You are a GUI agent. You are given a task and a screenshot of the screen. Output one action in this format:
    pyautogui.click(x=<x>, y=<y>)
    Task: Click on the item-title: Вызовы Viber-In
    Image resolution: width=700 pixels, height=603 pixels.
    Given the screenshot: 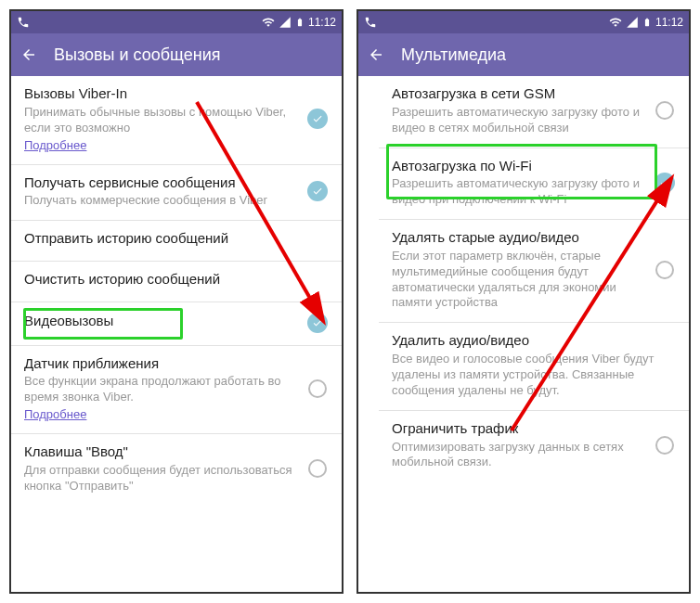 What is the action you would take?
    pyautogui.click(x=161, y=95)
    